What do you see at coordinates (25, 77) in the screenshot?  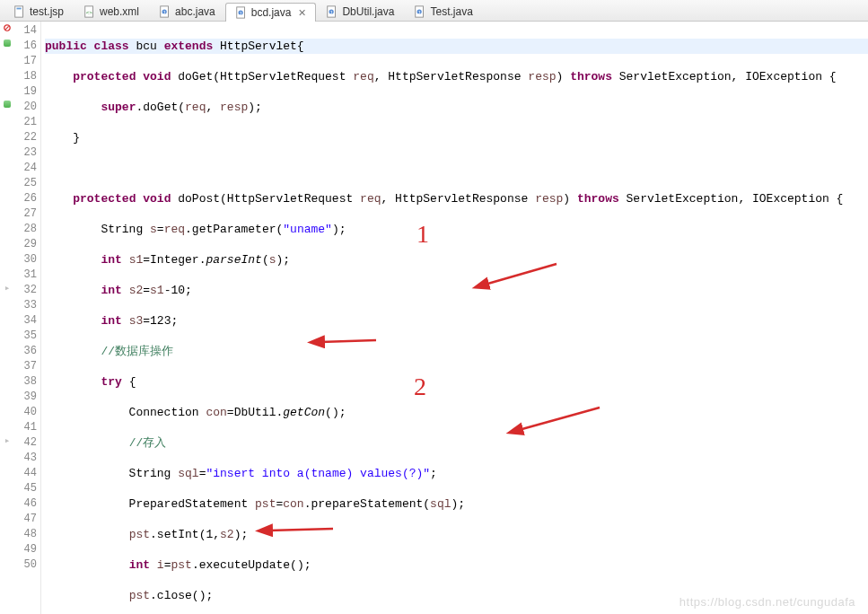 I see `line-number: 18` at bounding box center [25, 77].